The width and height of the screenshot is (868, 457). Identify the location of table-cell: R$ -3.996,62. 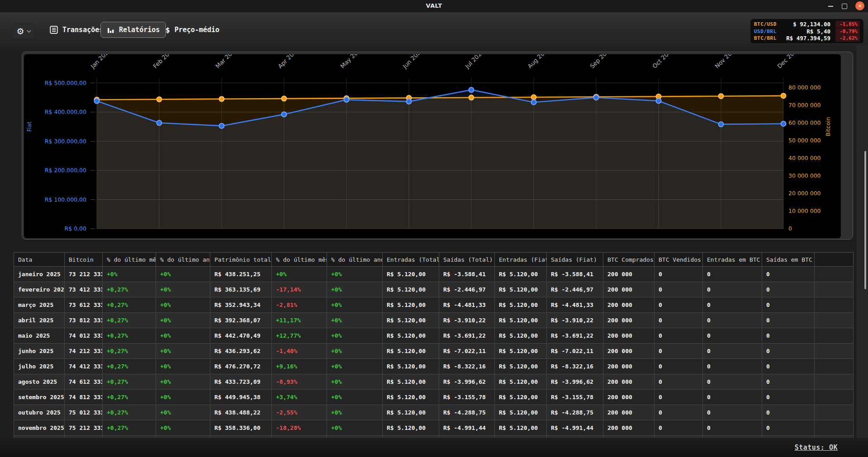
(575, 382).